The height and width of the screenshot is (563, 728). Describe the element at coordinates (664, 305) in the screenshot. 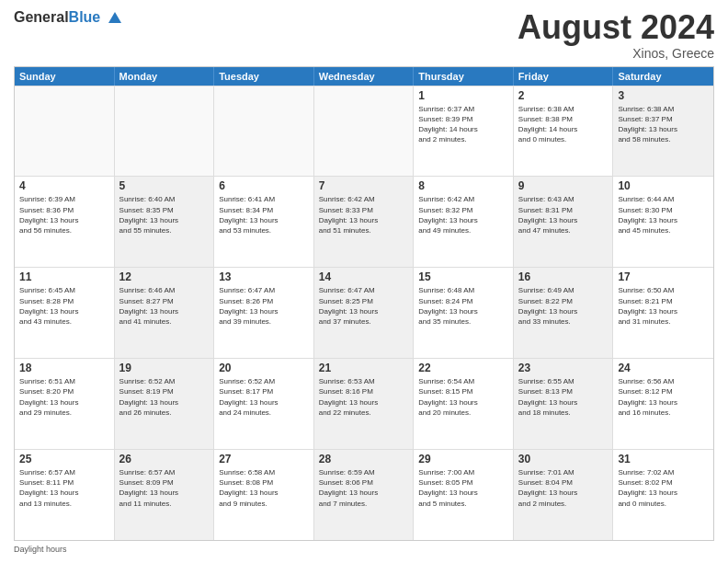

I see `day-info: Sunrise: 6:50 AM Sunset: 8:21 PM Dayligh…` at that location.